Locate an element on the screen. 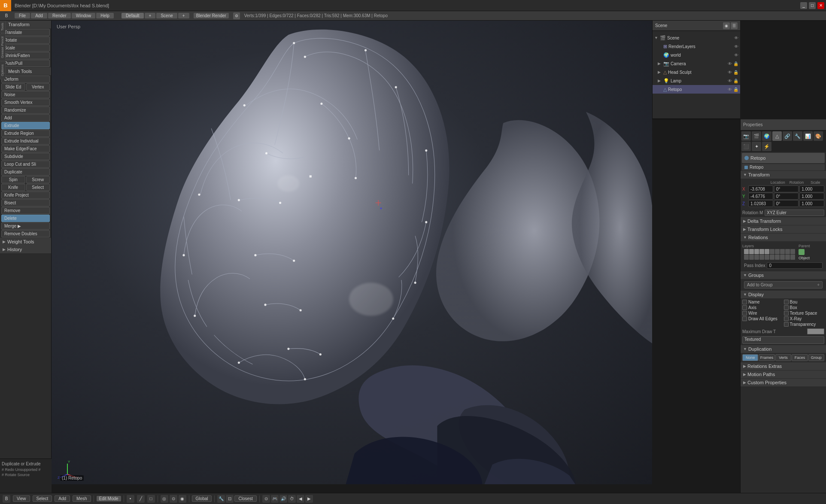 This screenshot has height=504, width=826. select-menu-button: Select is located at coordinates (43, 499).